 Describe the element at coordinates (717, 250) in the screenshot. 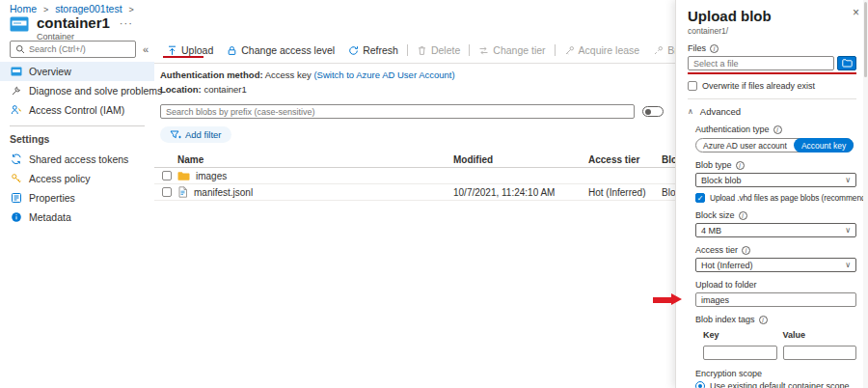

I see `access-tier-label-text: Access tier` at that location.